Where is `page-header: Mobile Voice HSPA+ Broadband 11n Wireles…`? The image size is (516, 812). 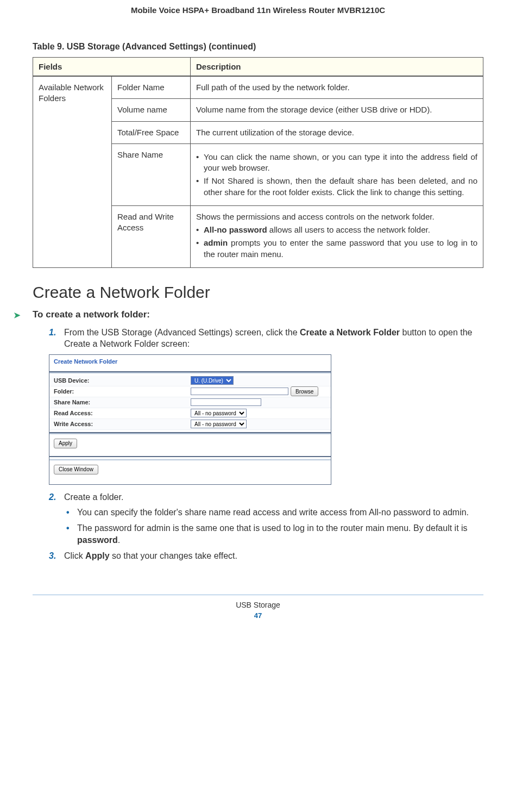
page-header: Mobile Voice HSPA+ Broadband 11n Wireles… is located at coordinates (258, 21).